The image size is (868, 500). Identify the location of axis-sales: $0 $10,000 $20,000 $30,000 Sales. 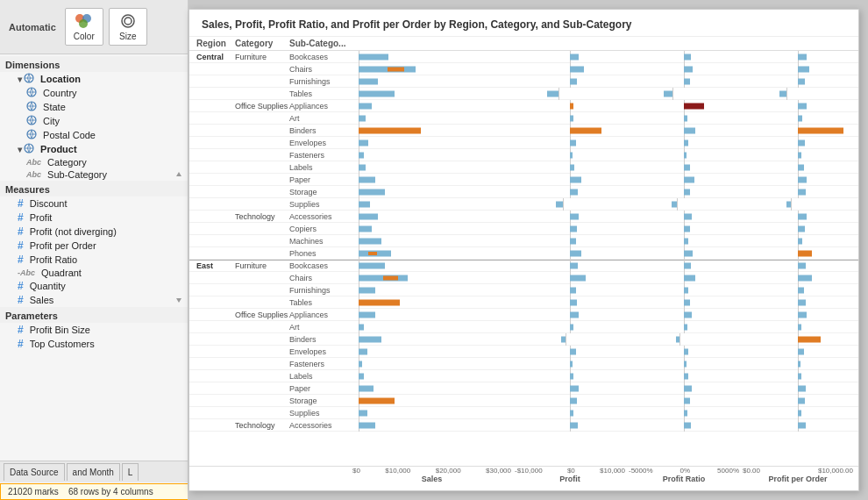
(431, 479).